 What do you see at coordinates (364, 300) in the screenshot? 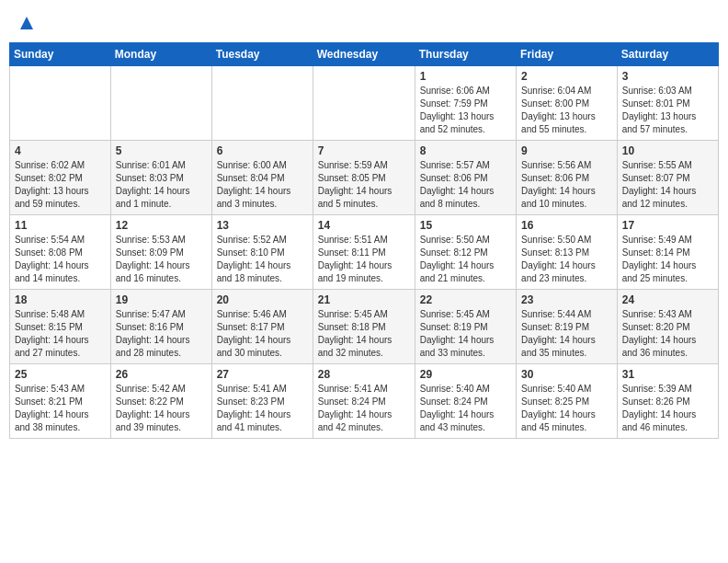
I see `day-number: 21` at bounding box center [364, 300].